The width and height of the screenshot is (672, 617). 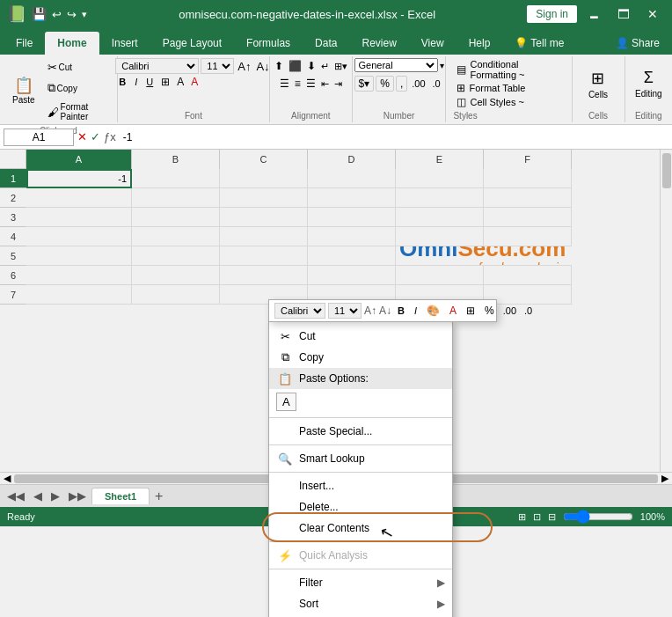 What do you see at coordinates (361, 431) in the screenshot?
I see `ctx-paste-special: Paste Special...` at bounding box center [361, 431].